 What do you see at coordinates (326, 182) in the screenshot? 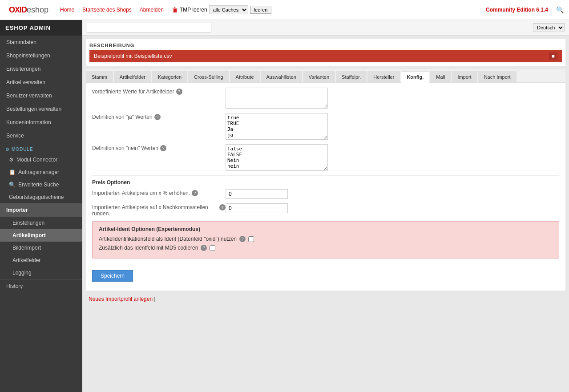
I see `preis-optionen-title: Preis Optionen` at bounding box center [326, 182].